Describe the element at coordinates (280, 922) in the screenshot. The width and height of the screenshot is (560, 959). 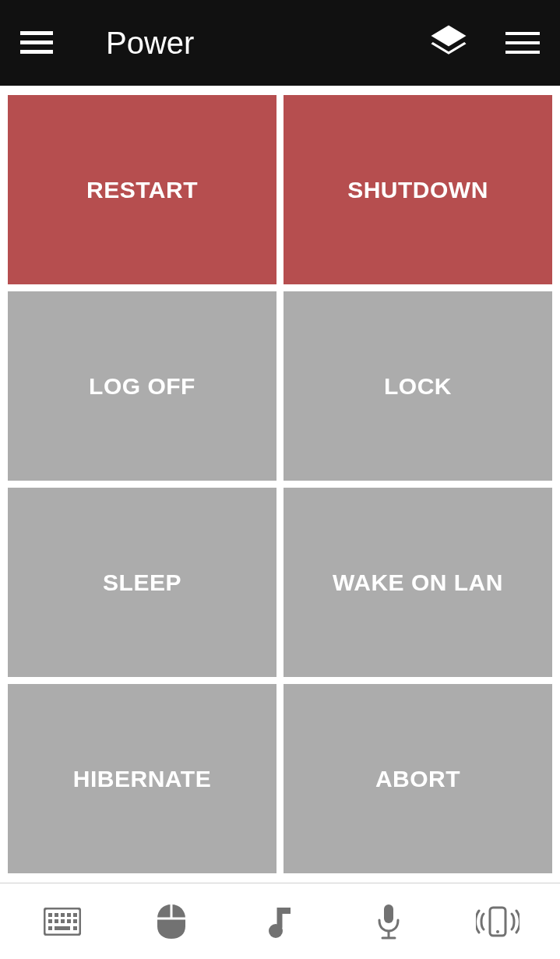
I see `music-button` at that location.